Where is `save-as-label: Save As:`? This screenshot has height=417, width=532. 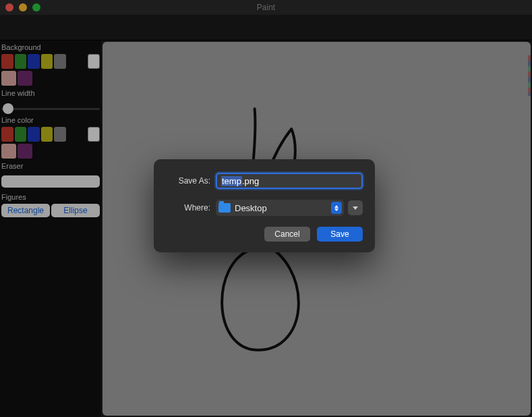
save-as-label: Save As: is located at coordinates (188, 181).